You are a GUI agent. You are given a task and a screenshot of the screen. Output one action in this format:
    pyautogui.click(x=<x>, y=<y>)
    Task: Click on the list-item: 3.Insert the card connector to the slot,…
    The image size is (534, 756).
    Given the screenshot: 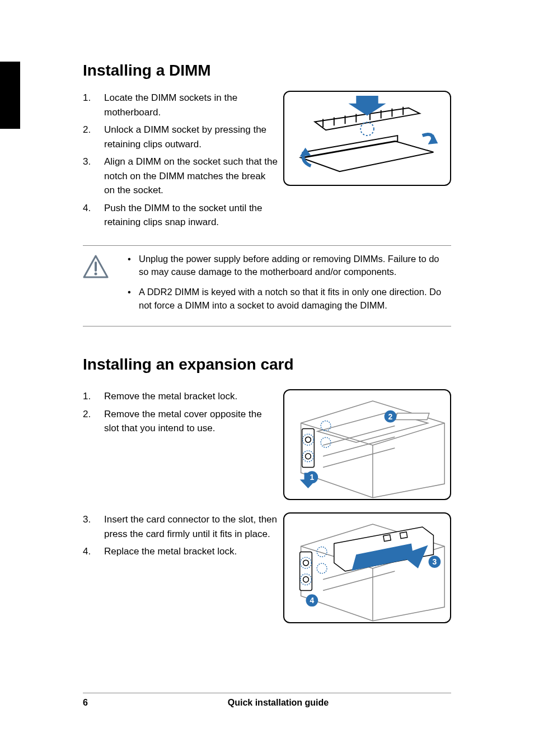 What is the action you would take?
    pyautogui.click(x=180, y=526)
    